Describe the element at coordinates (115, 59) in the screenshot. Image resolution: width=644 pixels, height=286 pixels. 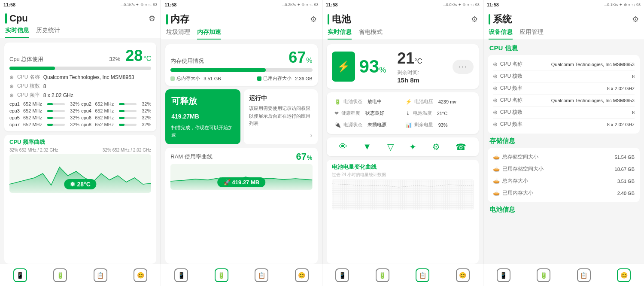
I see `cpu-usage-percent-small: 32%` at that location.